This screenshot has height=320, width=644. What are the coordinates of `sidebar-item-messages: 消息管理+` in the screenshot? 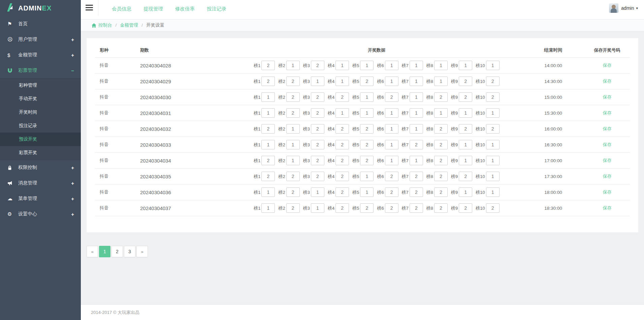 It's located at (40, 183).